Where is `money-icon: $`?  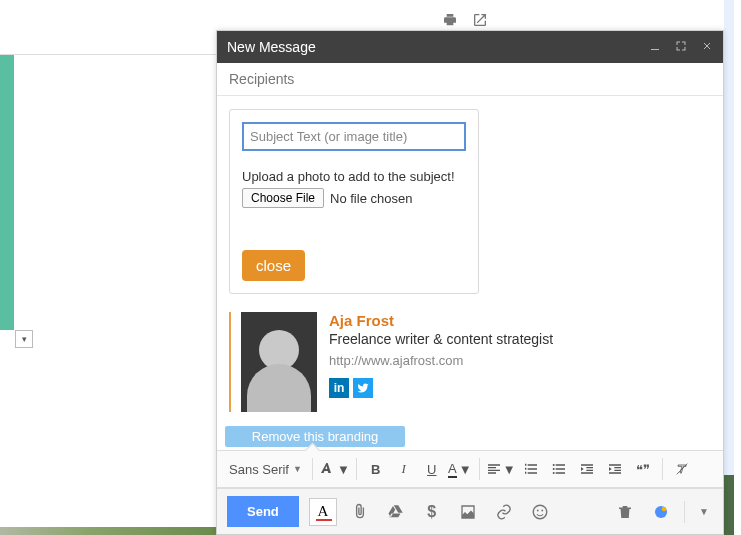
money-icon: $ is located at coordinates (432, 512).